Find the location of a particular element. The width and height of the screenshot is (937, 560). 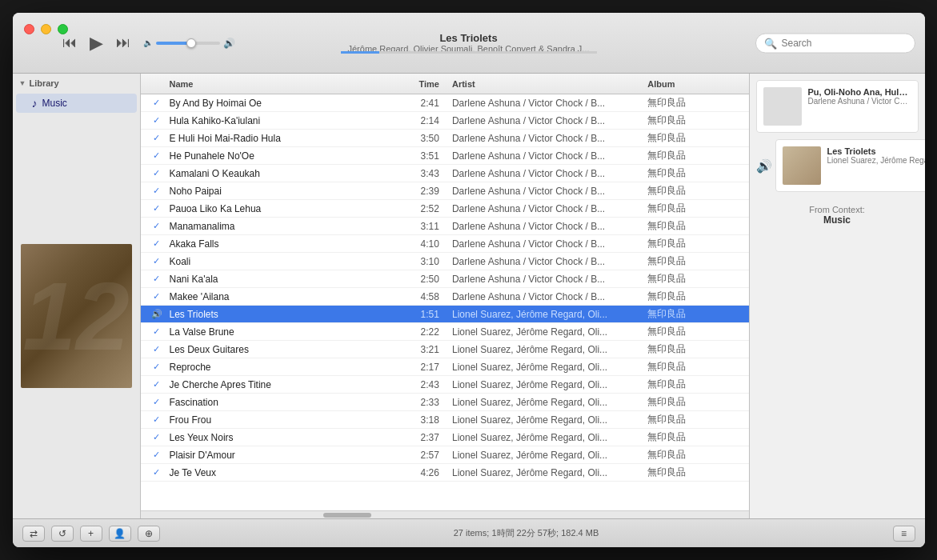

track-name: Les Yeux Noirs is located at coordinates (286, 438).